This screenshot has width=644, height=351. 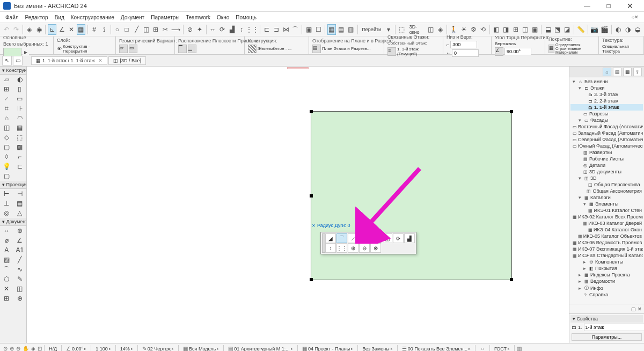 What do you see at coordinates (6, 157) in the screenshot?
I see `opening-tool-icon: ◊` at bounding box center [6, 157].